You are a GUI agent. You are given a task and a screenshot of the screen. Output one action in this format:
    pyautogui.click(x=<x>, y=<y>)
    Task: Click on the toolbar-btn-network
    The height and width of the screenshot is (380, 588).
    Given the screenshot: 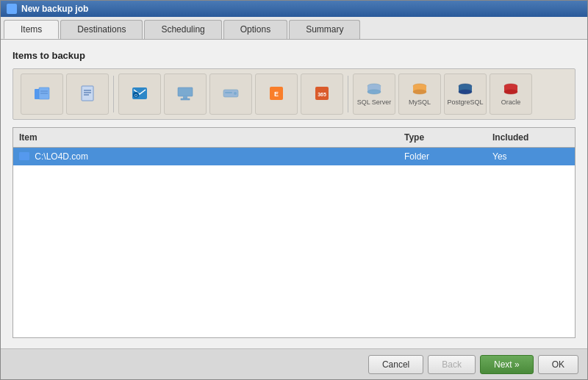 What is the action you would take?
    pyautogui.click(x=185, y=94)
    